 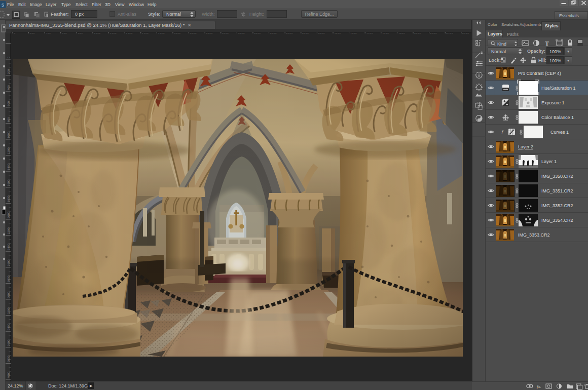 What do you see at coordinates (539, 386) in the screenshot?
I see `svg-text: fx.` at bounding box center [539, 386].